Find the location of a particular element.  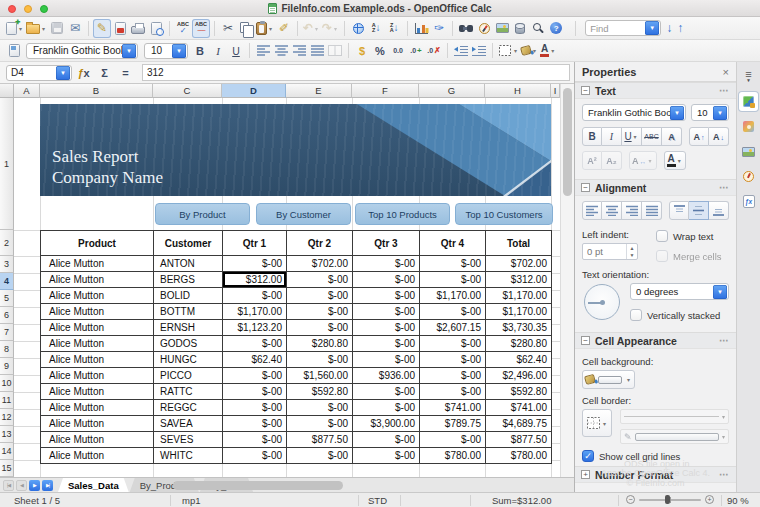

font-name-combobox: Franklin Gothic Book ▼ is located at coordinates (82, 51).